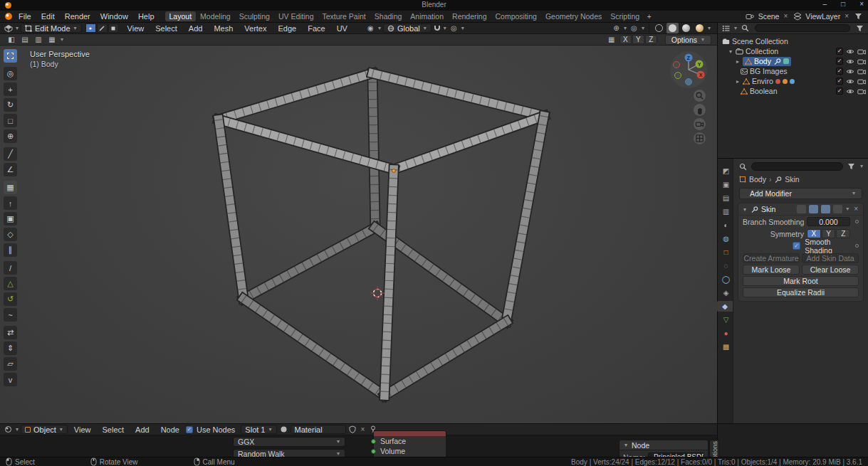 This screenshot has width=868, height=466. What do you see at coordinates (860, 28) in the screenshot?
I see `outliner-filter-icon` at bounding box center [860, 28].